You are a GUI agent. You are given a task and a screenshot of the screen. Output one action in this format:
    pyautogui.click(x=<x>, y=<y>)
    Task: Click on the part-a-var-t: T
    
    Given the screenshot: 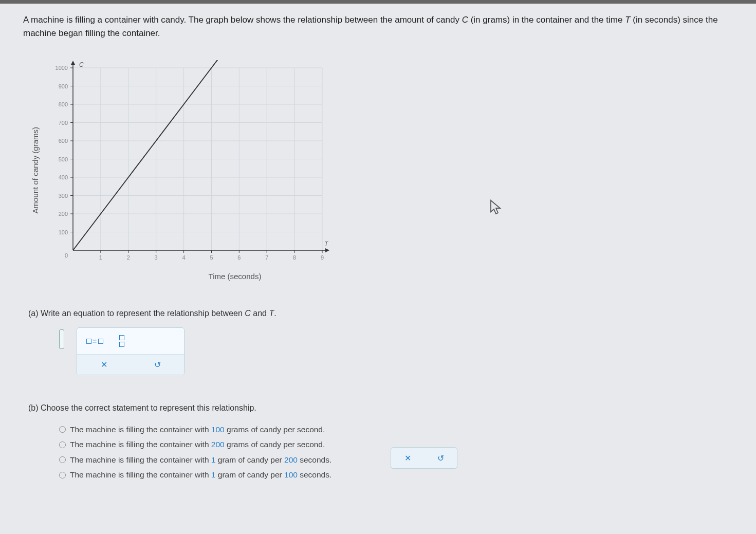 What is the action you would take?
    pyautogui.click(x=271, y=314)
    